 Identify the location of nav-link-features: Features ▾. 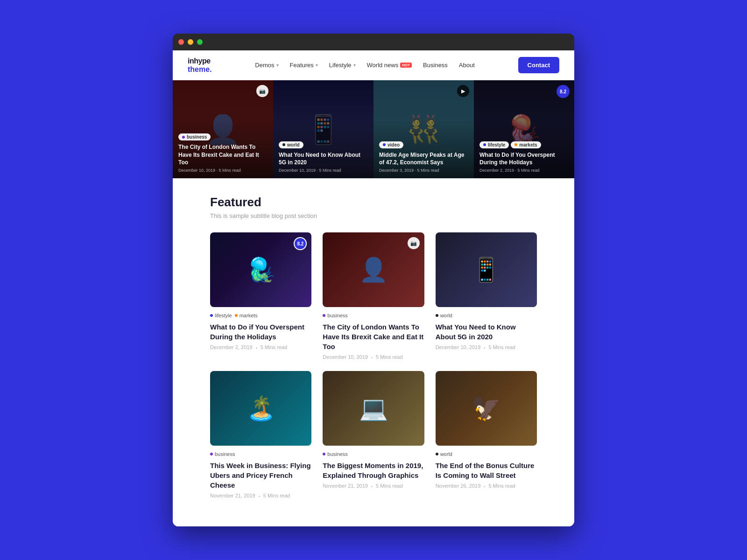
(304, 65).